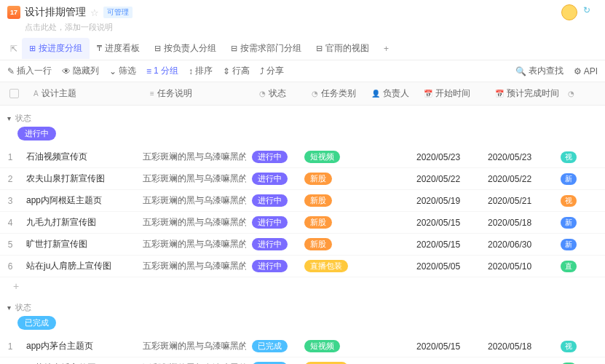  Describe the element at coordinates (79, 266) in the screenshot. I see `cell-title: 站在ju人肩膀上宣传图` at that location.